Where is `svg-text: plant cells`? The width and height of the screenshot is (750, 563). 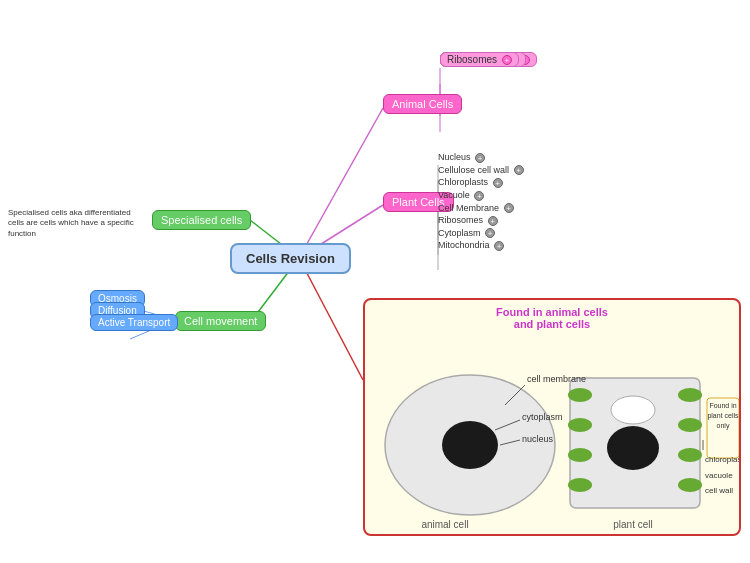
svg-text: plant cells is located at coordinates (723, 416).